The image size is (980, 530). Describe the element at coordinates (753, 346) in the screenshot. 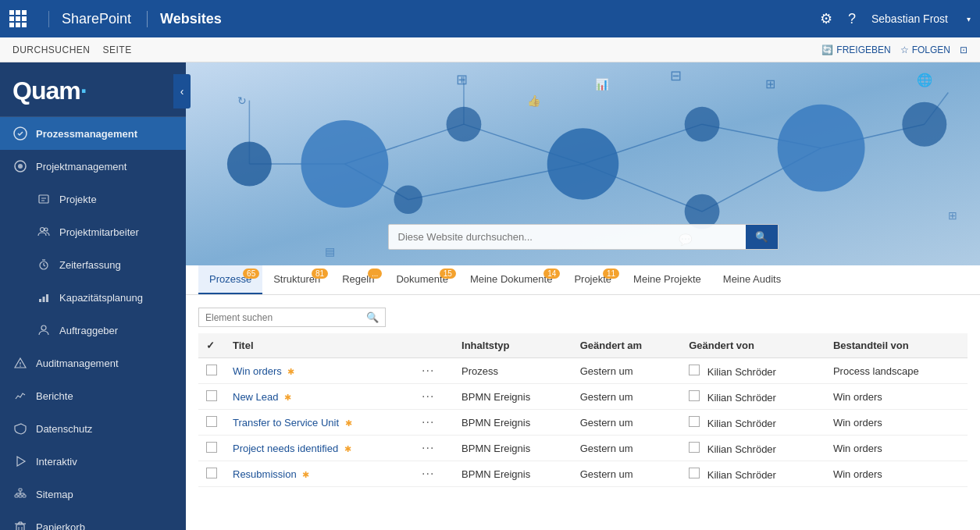

I see `col-geaendert-von: Geändert von` at that location.